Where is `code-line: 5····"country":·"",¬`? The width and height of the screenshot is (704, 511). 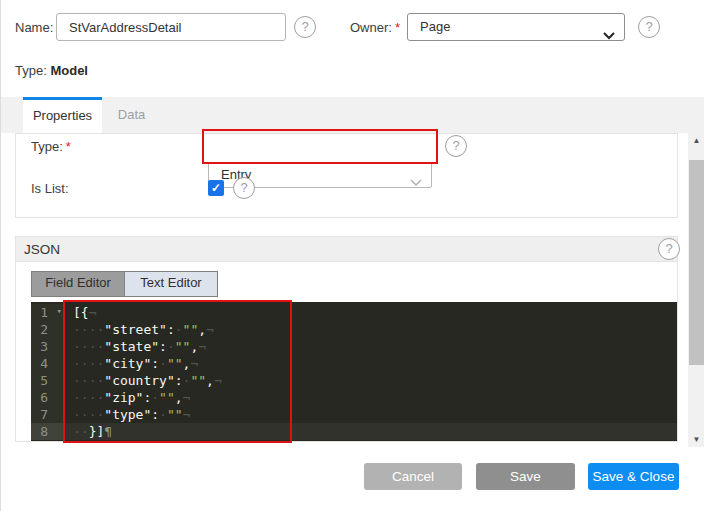
code-line: 5····"country":·"",¬ is located at coordinates (354, 380).